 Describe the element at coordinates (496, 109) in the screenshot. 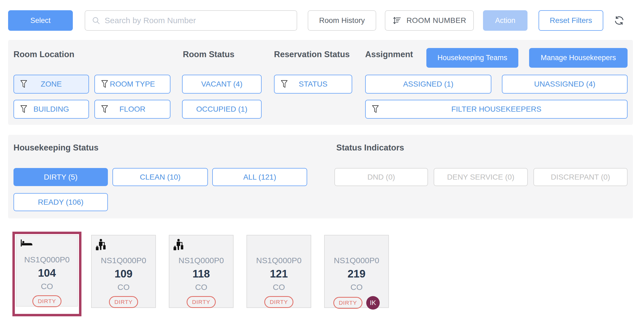

I see `filter-housekeepers-button: FILTER HOUSEKEEPERS` at that location.